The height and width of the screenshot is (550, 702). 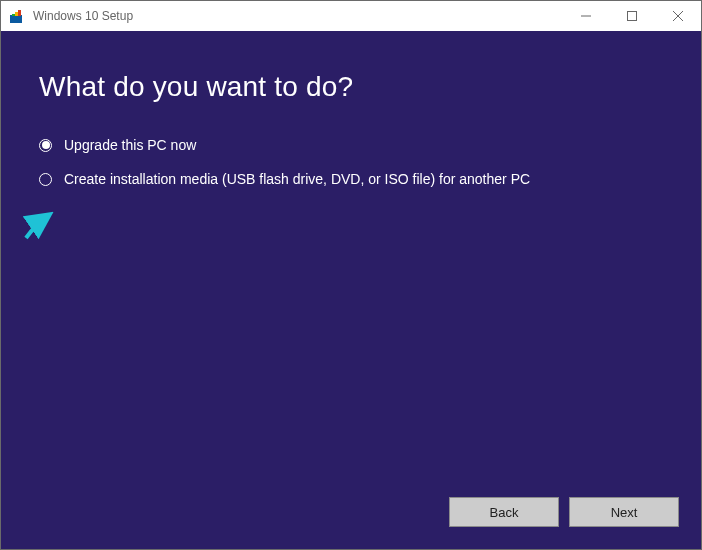 What do you see at coordinates (297, 179) in the screenshot?
I see `option-label: Create installation media (USB flash dri…` at bounding box center [297, 179].